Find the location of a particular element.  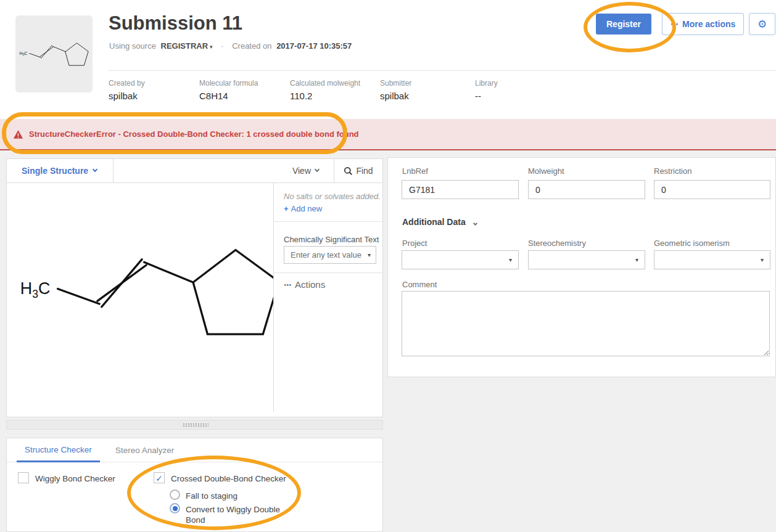

error-banner-text: StructureCheckerError - Crossed Double-B… is located at coordinates (194, 134).